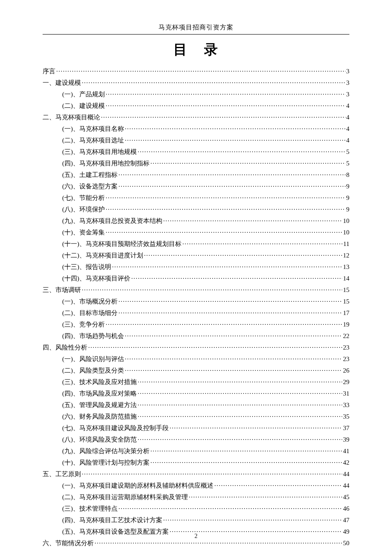  Describe the element at coordinates (196, 220) in the screenshot. I see `toc-entry: (九)、马克杯项目总投资及资本结构10` at that location.